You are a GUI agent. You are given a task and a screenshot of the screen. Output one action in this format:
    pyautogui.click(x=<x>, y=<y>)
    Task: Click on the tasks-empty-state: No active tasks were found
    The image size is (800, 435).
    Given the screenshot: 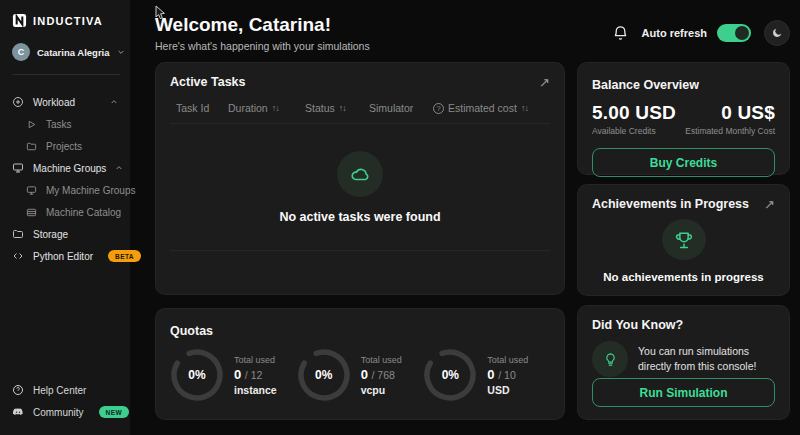 What is the action you would take?
    pyautogui.click(x=360, y=188)
    